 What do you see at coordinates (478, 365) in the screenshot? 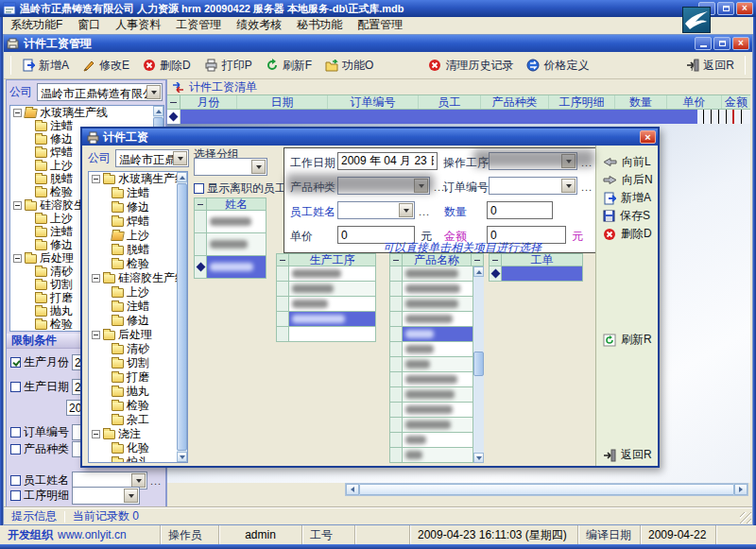
I see `product-grid-scrollbar` at bounding box center [478, 365].